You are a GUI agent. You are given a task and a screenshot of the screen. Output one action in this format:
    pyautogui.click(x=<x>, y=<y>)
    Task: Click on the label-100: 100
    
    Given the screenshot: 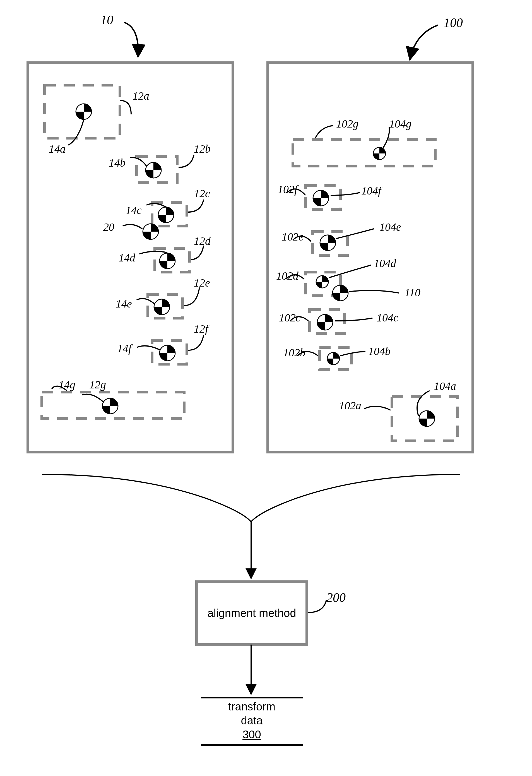 What is the action you would take?
    pyautogui.click(x=453, y=23)
    